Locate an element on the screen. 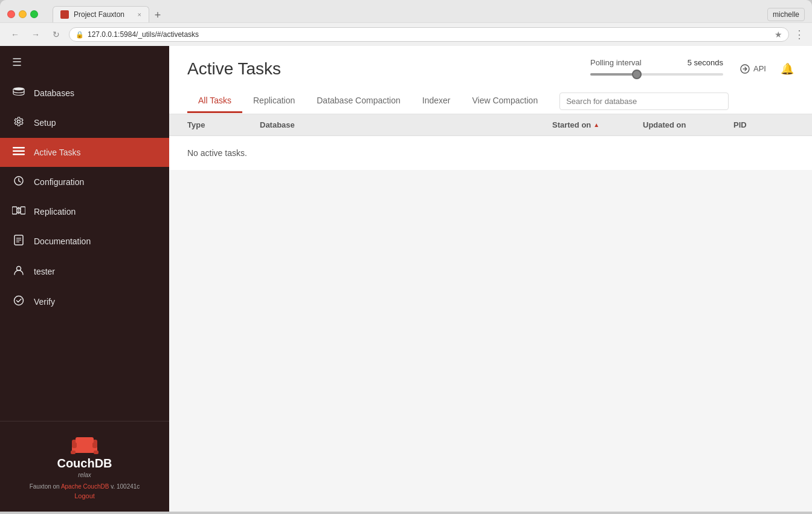  sidebar-header: ☰ is located at coordinates (85, 62).